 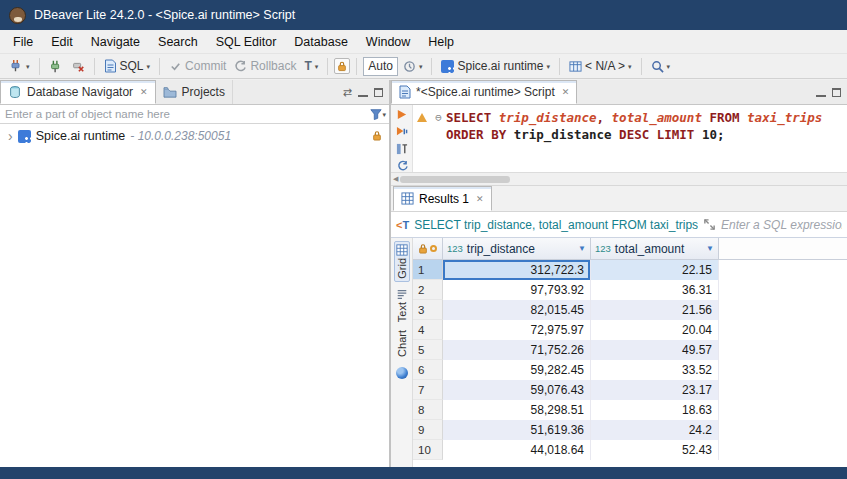 I want to click on active-schema-combo: < N/A > ▾, so click(x=600, y=66).